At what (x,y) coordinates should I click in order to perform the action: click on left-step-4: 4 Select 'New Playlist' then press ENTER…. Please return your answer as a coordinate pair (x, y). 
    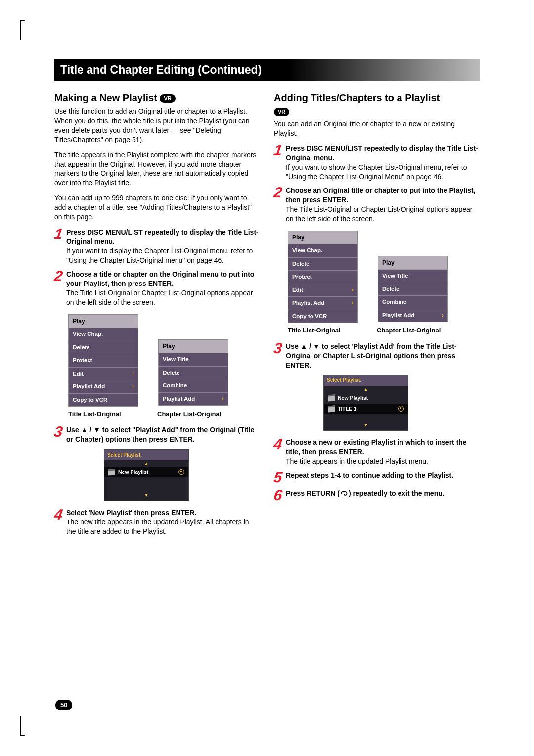
    Looking at the image, I should click on (157, 522).